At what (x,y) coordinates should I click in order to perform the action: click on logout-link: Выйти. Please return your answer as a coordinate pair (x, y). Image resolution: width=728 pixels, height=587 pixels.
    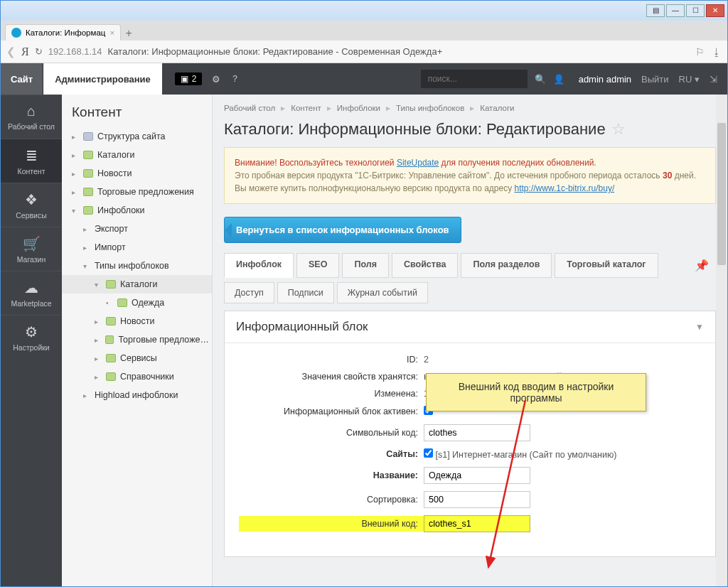
    Looking at the image, I should click on (655, 80).